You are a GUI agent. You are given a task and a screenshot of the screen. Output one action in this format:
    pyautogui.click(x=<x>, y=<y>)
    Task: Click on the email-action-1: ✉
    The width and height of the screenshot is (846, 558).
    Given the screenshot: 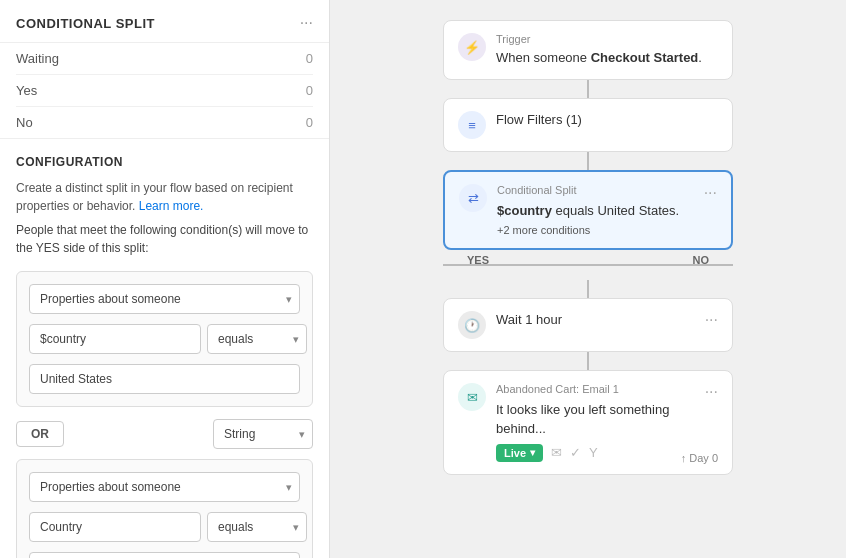 What is the action you would take?
    pyautogui.click(x=556, y=452)
    